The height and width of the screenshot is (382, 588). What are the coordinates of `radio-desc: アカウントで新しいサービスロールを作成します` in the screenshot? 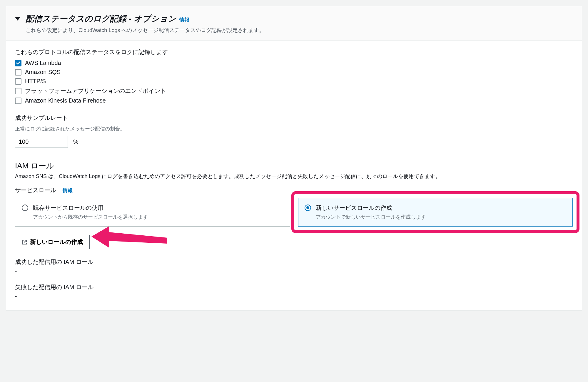 It's located at (371, 217).